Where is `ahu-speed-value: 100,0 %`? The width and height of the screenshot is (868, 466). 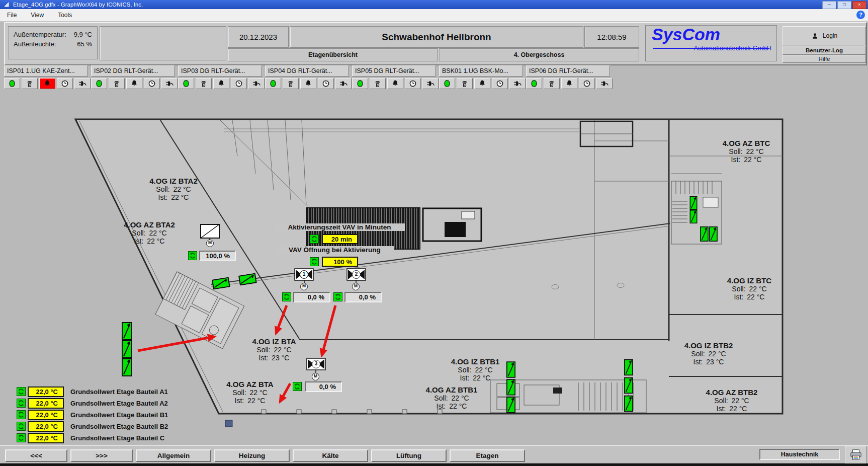 ahu-speed-value: 100,0 % is located at coordinates (217, 256).